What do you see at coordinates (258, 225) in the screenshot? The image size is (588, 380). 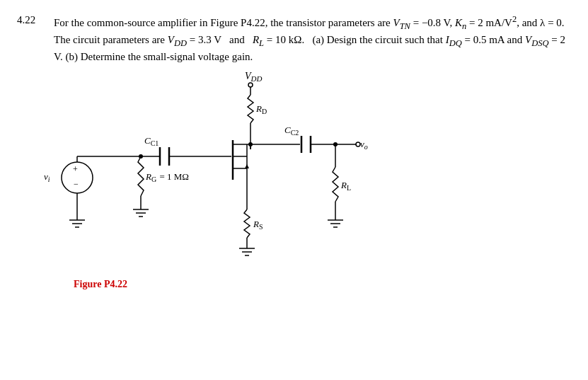 I see `rs-label: RS` at bounding box center [258, 225].